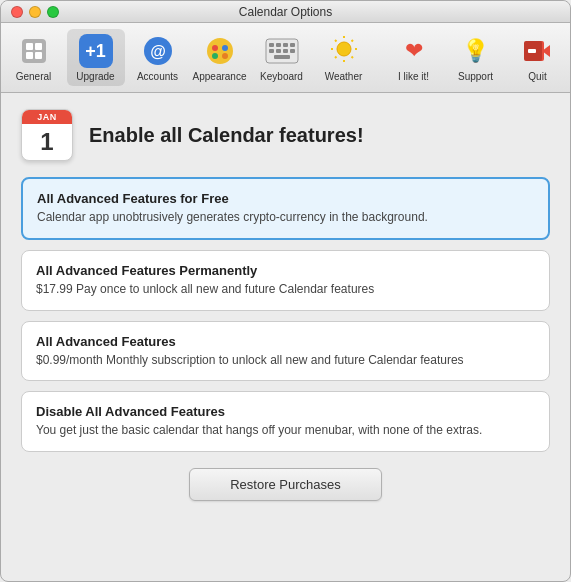 The width and height of the screenshot is (571, 582). I want to click on title-bar-buttons, so click(35, 12).